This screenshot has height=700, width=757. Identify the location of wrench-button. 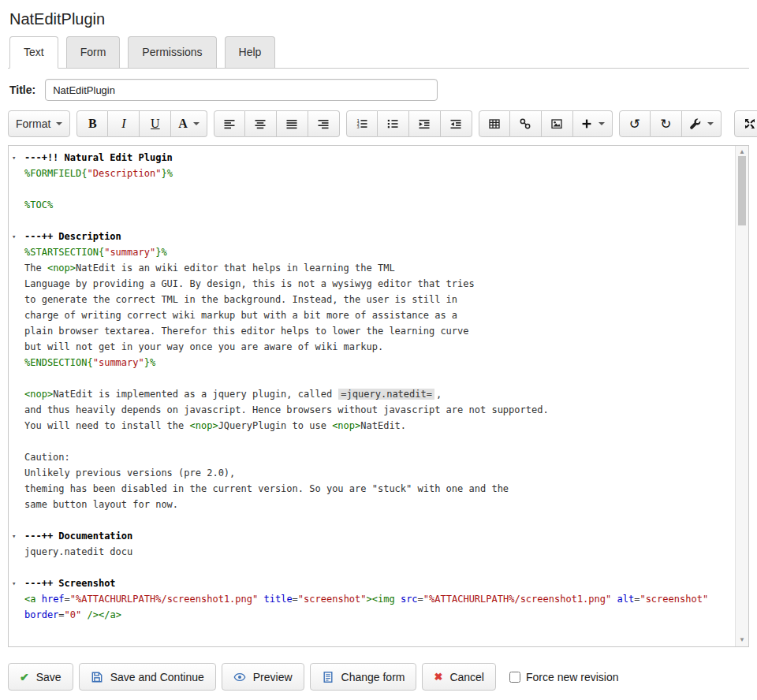
(702, 124).